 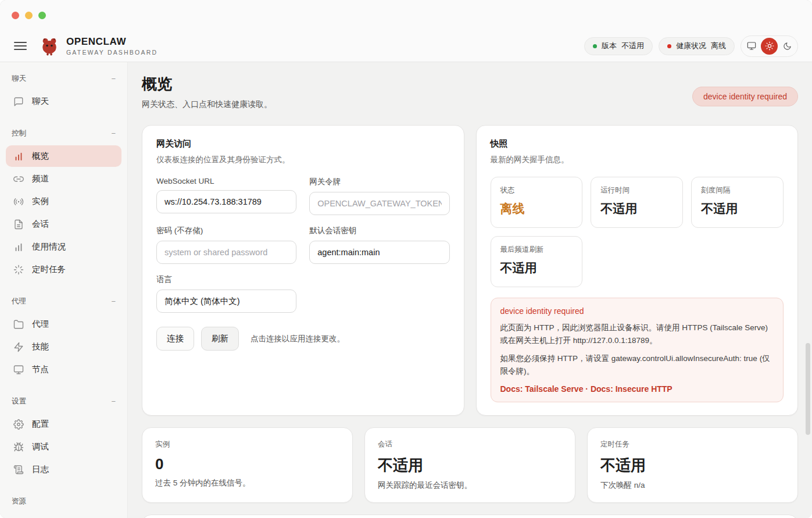 I want to click on bolt-icon, so click(x=19, y=347).